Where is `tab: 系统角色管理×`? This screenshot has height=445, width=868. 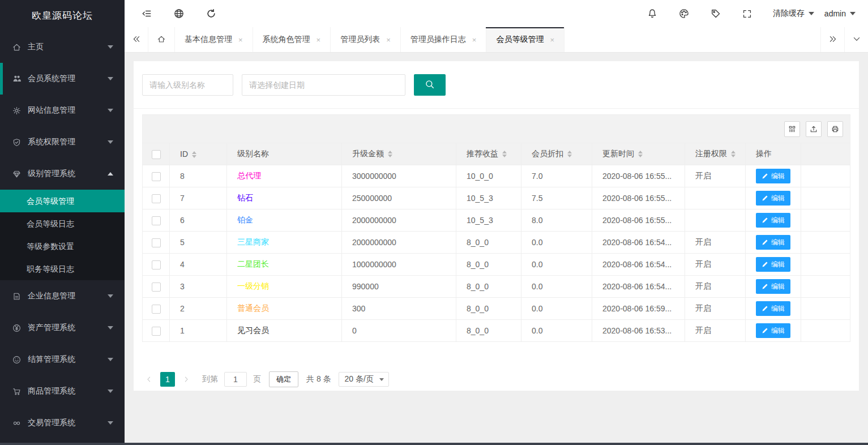
tab: 系统角色管理× is located at coordinates (292, 40).